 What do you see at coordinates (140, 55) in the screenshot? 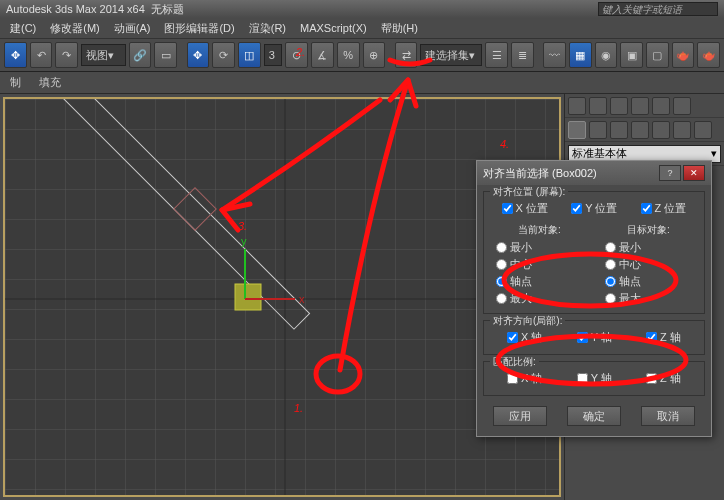
I see `link-icon: 🔗` at bounding box center [140, 55].